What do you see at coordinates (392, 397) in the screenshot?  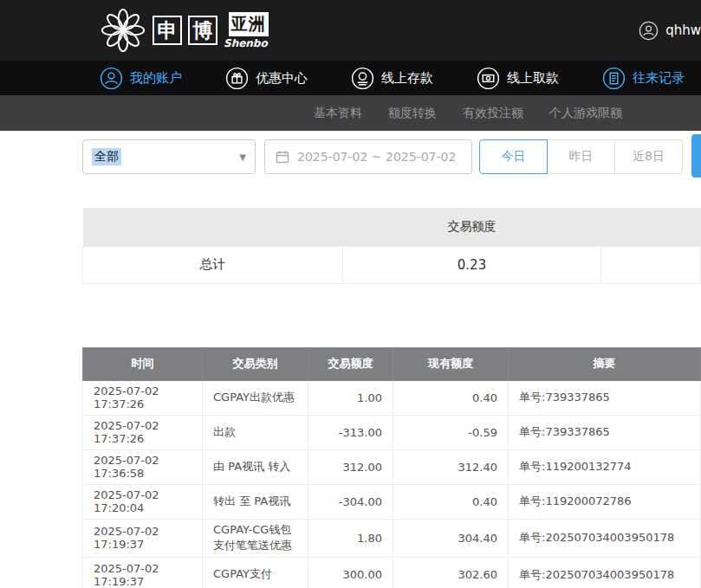 I see `table-row: 2025-07-02 17:37:26 CGPAY出款优惠 1.00 0.40 …` at bounding box center [392, 397].